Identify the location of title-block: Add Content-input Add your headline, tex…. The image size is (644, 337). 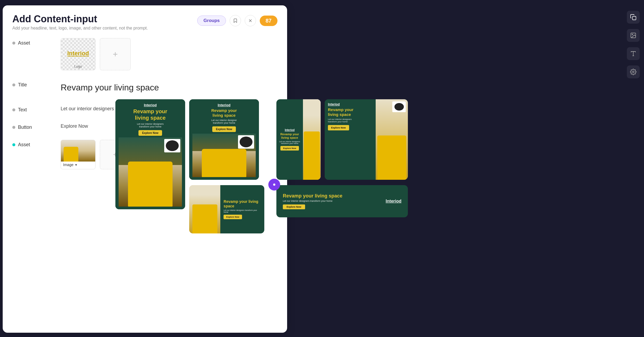
(80, 22).